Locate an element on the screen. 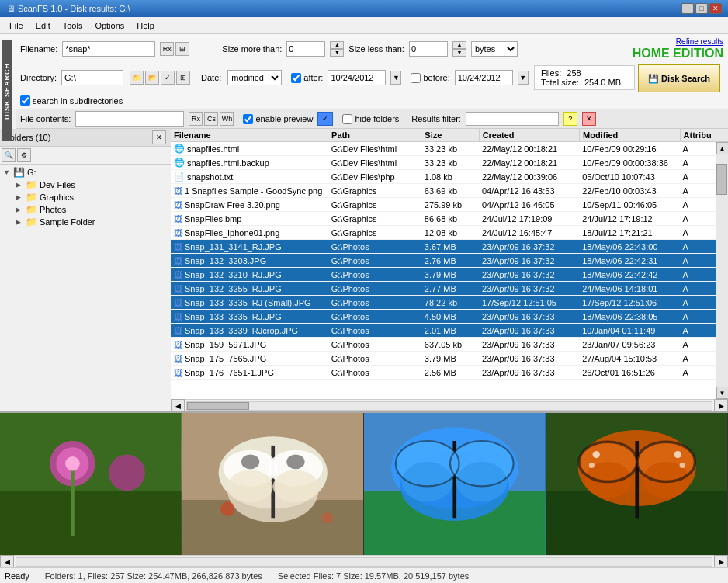 The height and width of the screenshot is (583, 728). menu-options: Options is located at coordinates (109, 26).